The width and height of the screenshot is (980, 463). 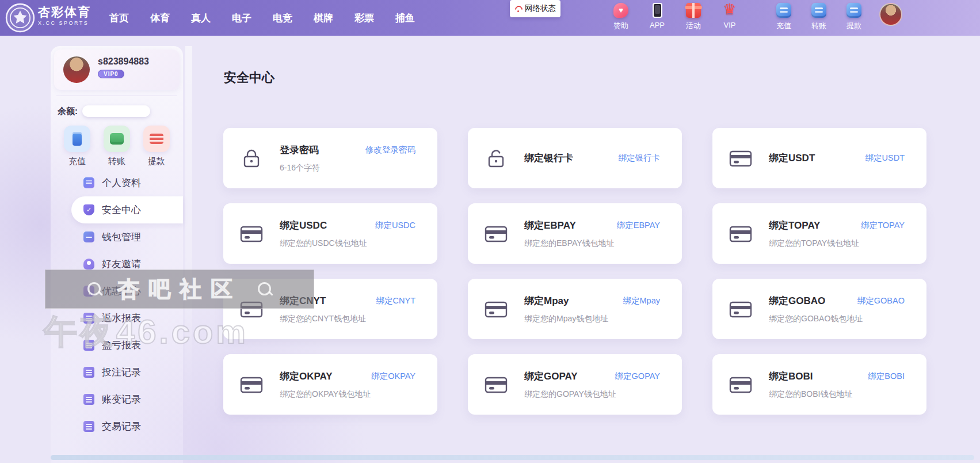 I want to click on withdraw-button: 提款, so click(x=854, y=17).